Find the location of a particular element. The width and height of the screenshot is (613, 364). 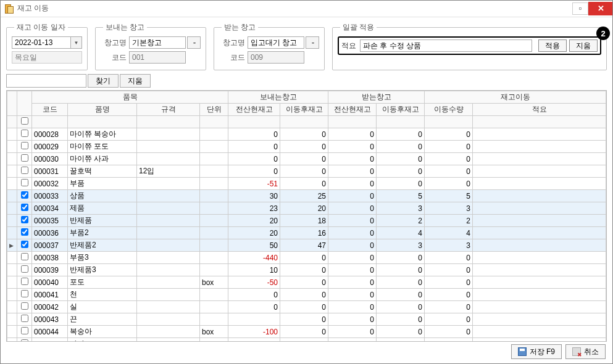

table-row: 000043끈0000 is located at coordinates (307, 320).